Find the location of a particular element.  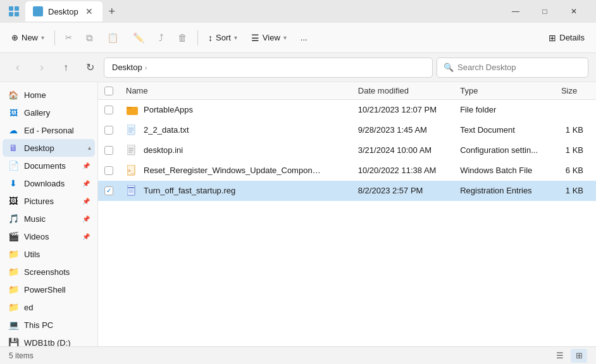

row-type-cell: Registration Entries is located at coordinates (504, 191).